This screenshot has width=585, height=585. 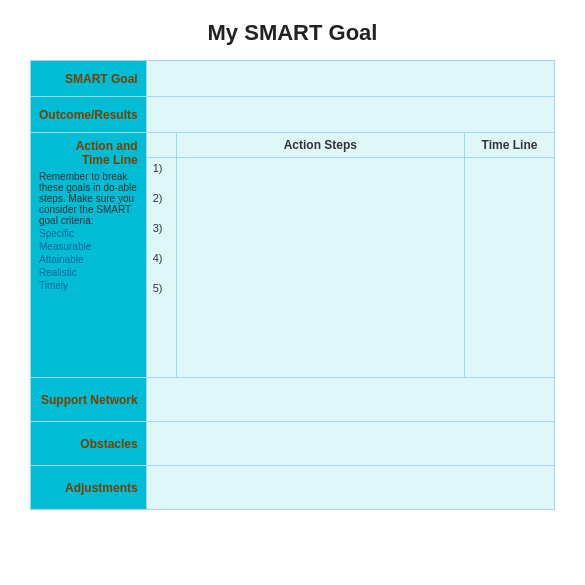 What do you see at coordinates (89, 256) in the screenshot?
I see `action-label-cell: Action andTime Line Remember to break th…` at bounding box center [89, 256].